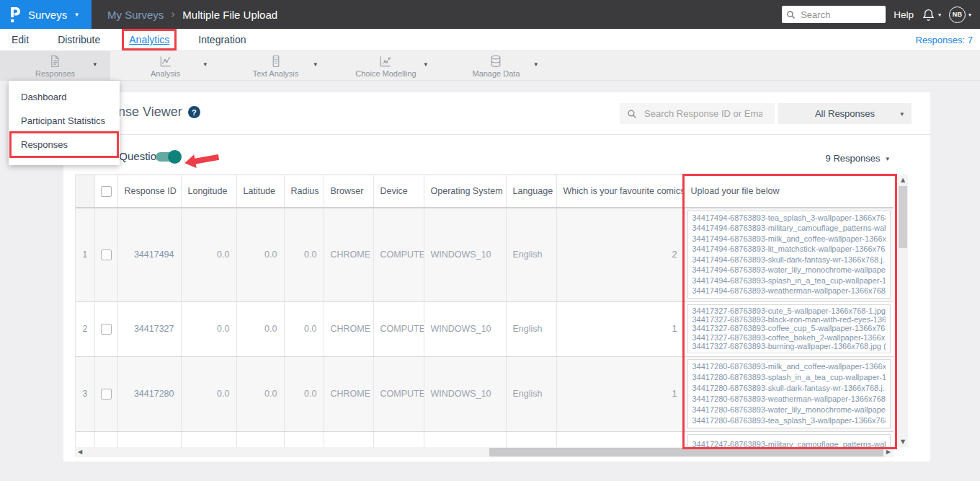 The image size is (980, 481). I want to click on toolbar-item-text-analysis: Text Analysis▾, so click(275, 66).